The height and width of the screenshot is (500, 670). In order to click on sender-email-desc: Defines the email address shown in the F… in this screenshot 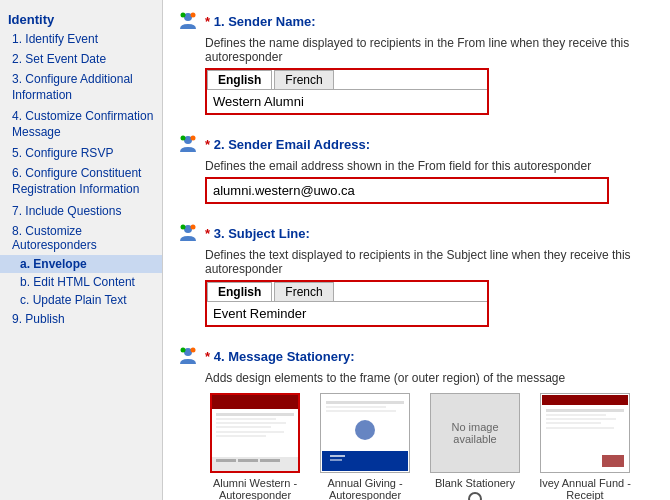, I will do `click(430, 166)`.